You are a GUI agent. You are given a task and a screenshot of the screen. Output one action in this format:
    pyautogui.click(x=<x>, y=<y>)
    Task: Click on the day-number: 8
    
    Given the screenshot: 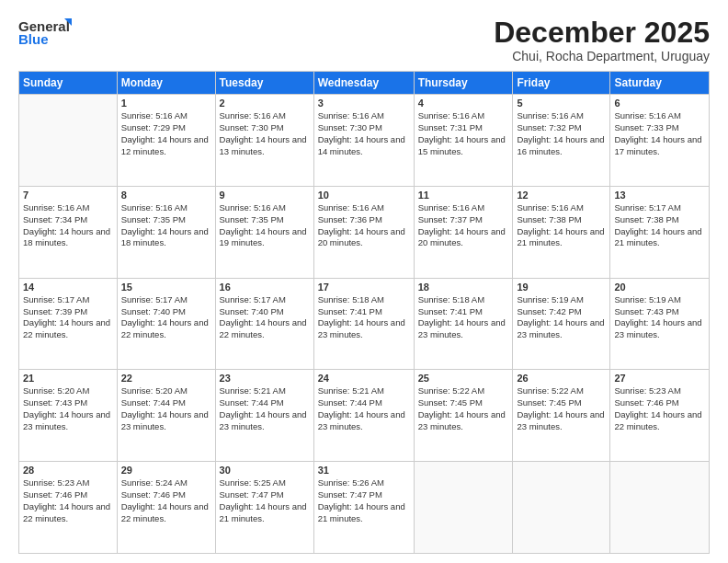 What is the action you would take?
    pyautogui.click(x=166, y=195)
    